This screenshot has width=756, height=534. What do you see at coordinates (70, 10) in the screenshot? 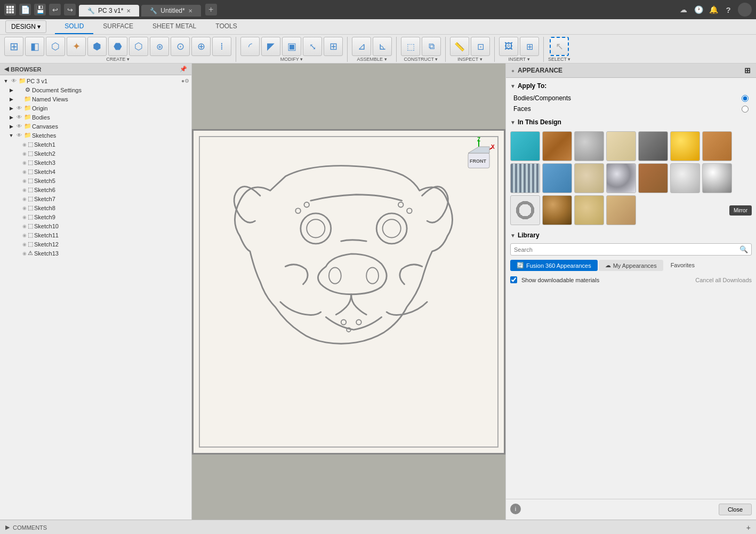
I see `redo-icon: ↪` at bounding box center [70, 10].